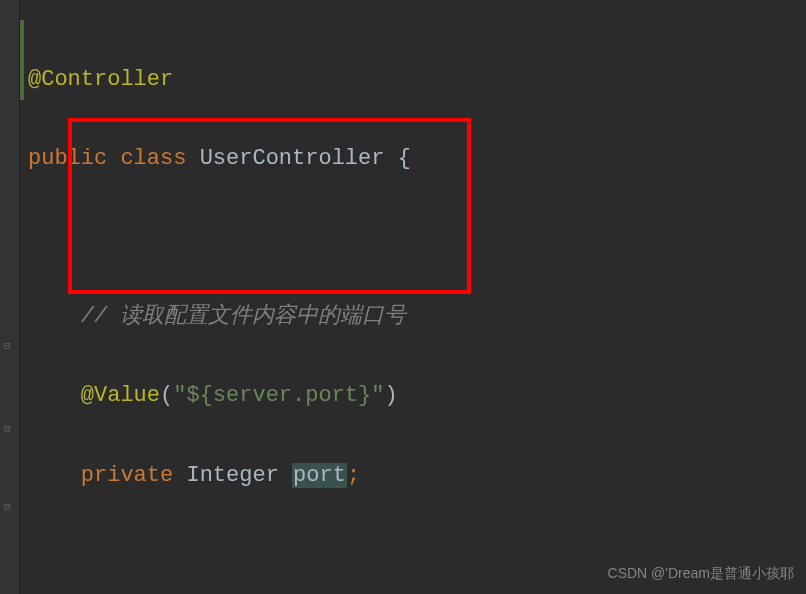  What do you see at coordinates (397, 158) in the screenshot?
I see `brace-token: {` at bounding box center [397, 158].